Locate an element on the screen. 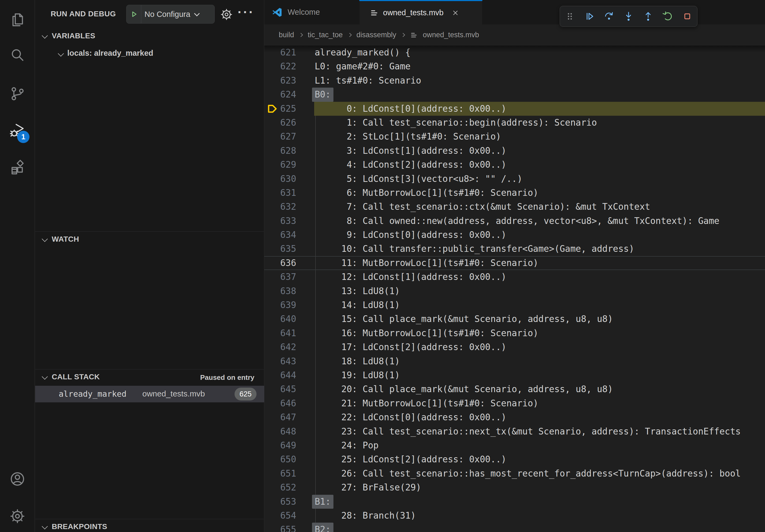 The height and width of the screenshot is (532, 765). code-line: 636 11: MutBorrowLoc[1](ts#1#0: Scenario… is located at coordinates (514, 263).